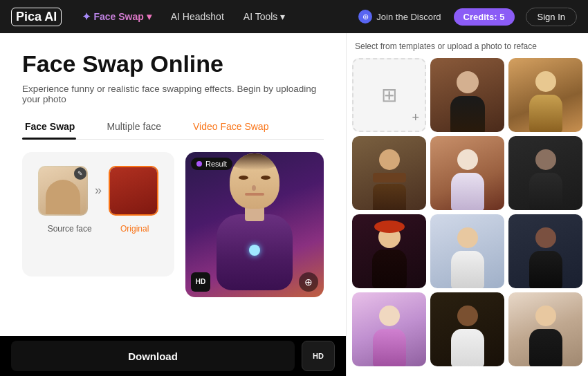 This screenshot has width=588, height=376. Describe the element at coordinates (138, 128) in the screenshot. I see `tab-multiple-face: Multiple face` at that location.